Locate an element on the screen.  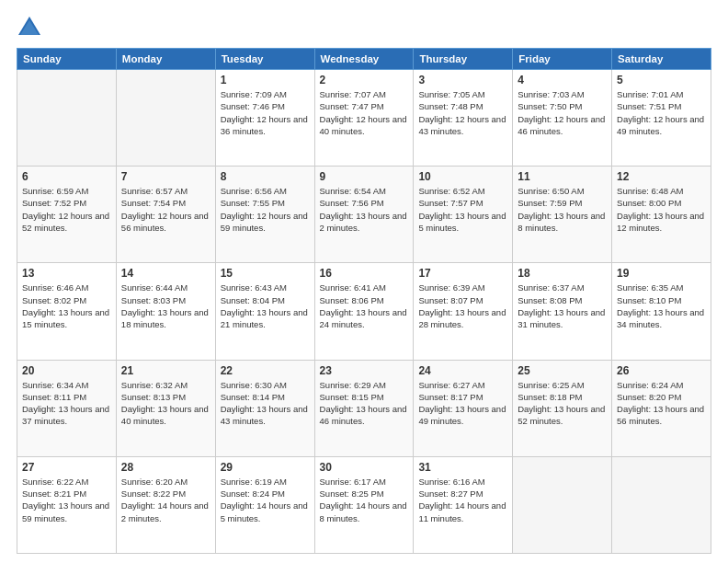
day-info: Sunrise: 6:29 AMSunset: 8:15 PMDaylight:… is located at coordinates (364, 403).